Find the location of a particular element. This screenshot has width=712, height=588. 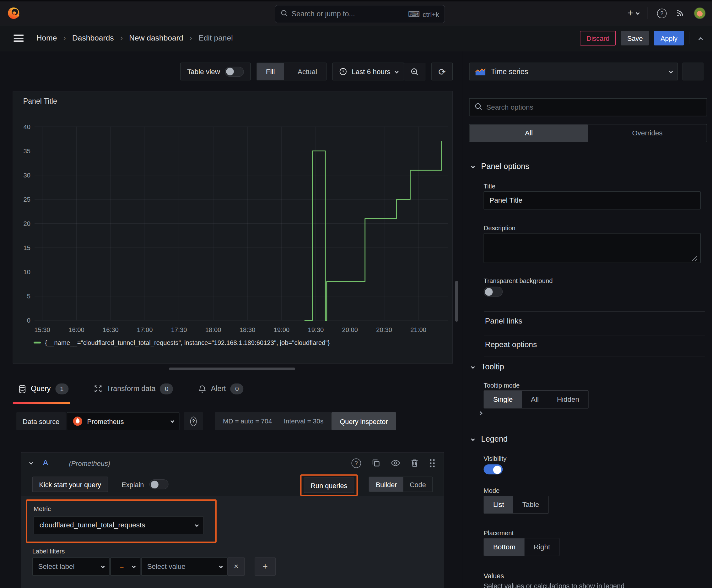

explain-toggle is located at coordinates (159, 484).